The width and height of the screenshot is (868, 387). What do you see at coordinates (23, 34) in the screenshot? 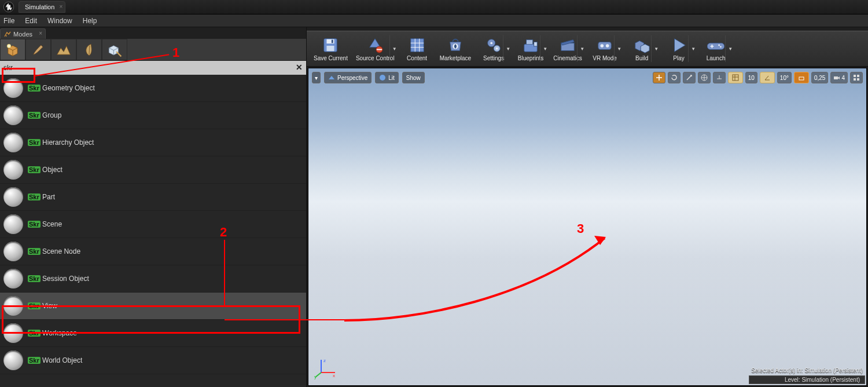
I see `panel-tab-modes: Modes ×` at bounding box center [23, 34].